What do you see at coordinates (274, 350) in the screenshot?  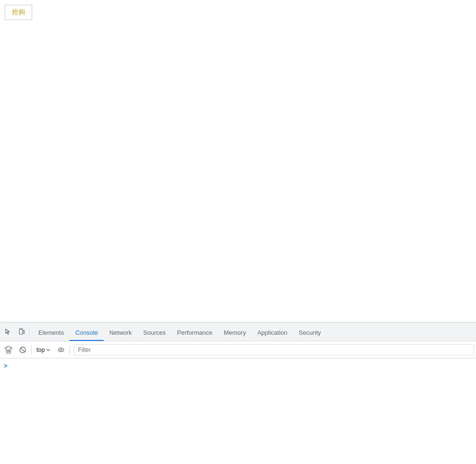 I see `filter-input-wrapper` at bounding box center [274, 350].